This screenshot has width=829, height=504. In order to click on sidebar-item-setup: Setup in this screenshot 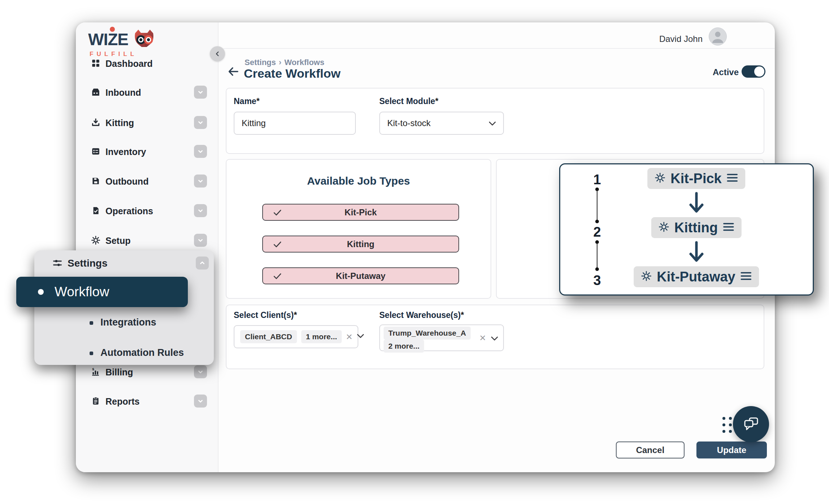, I will do `click(147, 240)`.